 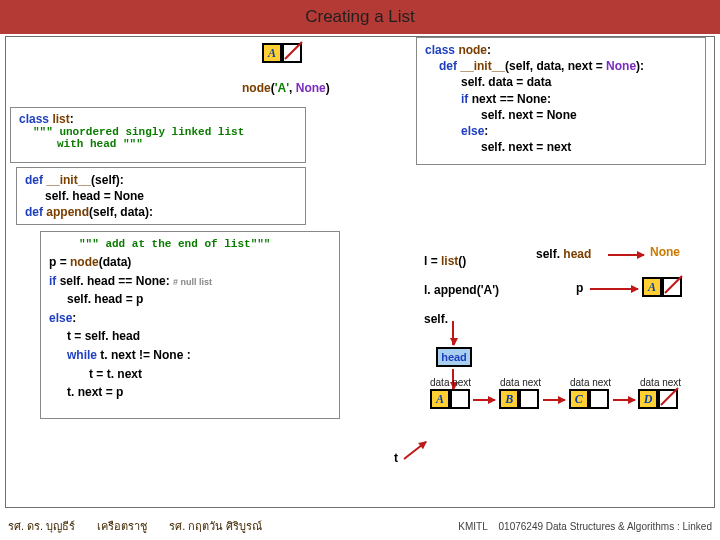 What do you see at coordinates (161, 196) in the screenshot?
I see `list-methods-box: def __init__(self): self. head = None de…` at bounding box center [161, 196].